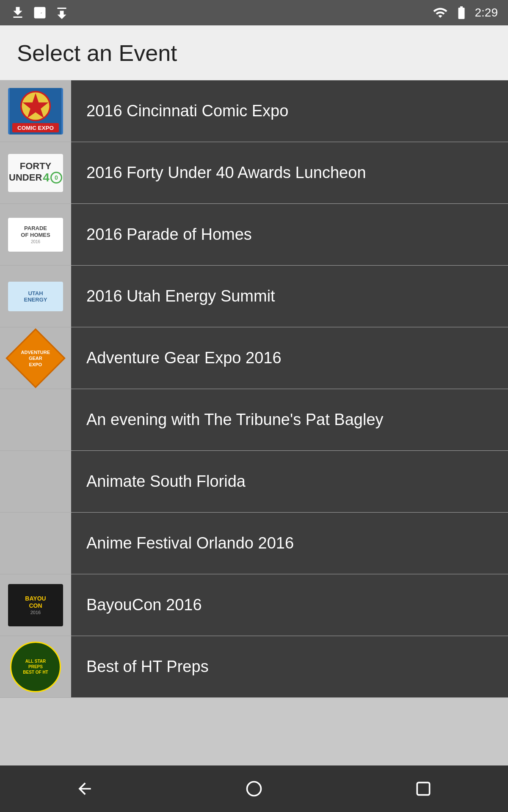  Describe the element at coordinates (36, 358) in the screenshot. I see `logo-adventure: ADVENTUREGEAREXPO` at that location.